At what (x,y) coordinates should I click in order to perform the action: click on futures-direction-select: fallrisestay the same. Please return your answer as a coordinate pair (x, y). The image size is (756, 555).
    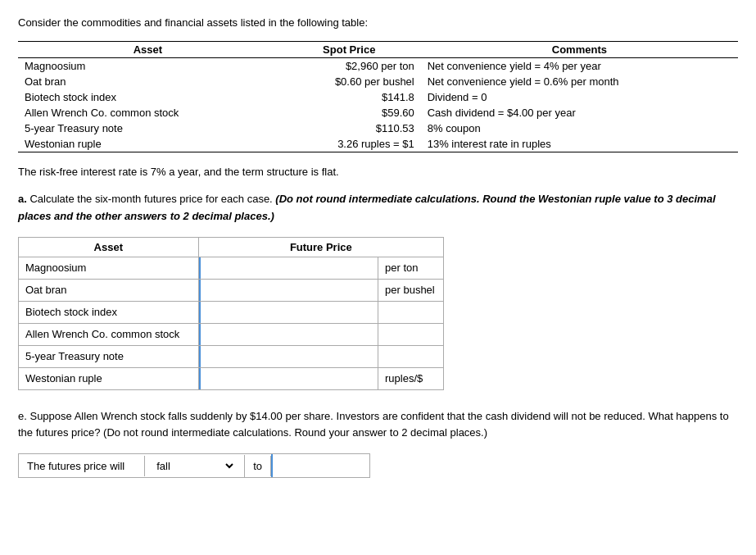
    Looking at the image, I should click on (195, 466).